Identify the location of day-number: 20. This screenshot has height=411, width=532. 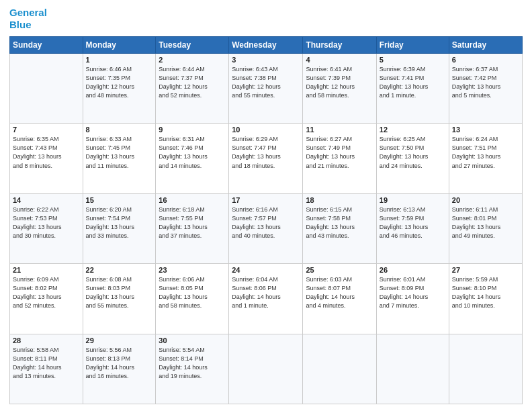
(486, 200).